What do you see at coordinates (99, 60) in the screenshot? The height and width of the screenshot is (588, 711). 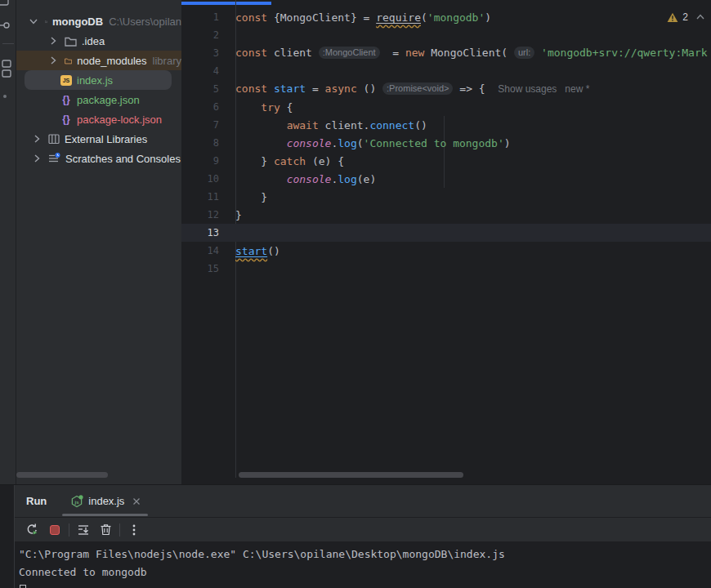 I see `tree-item-node-modules: node_modules library` at bounding box center [99, 60].